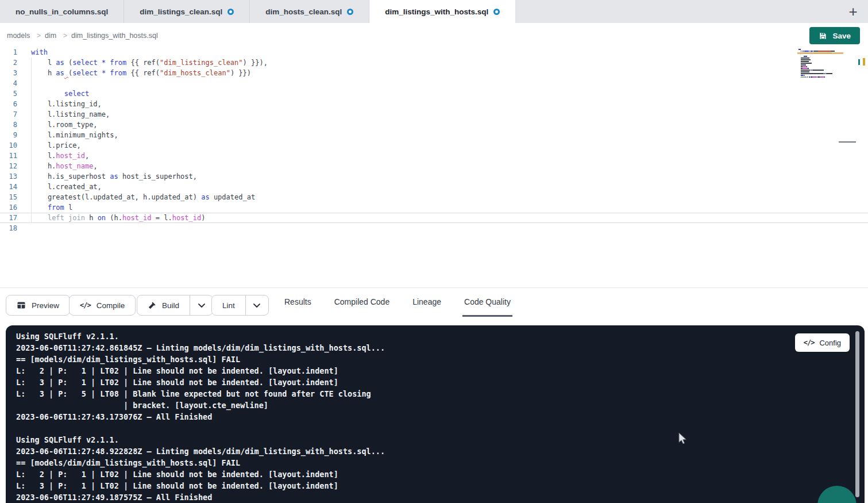 The image size is (868, 503). Describe the element at coordinates (434, 114) in the screenshot. I see `code-line: 7 l.listing_name,` at that location.